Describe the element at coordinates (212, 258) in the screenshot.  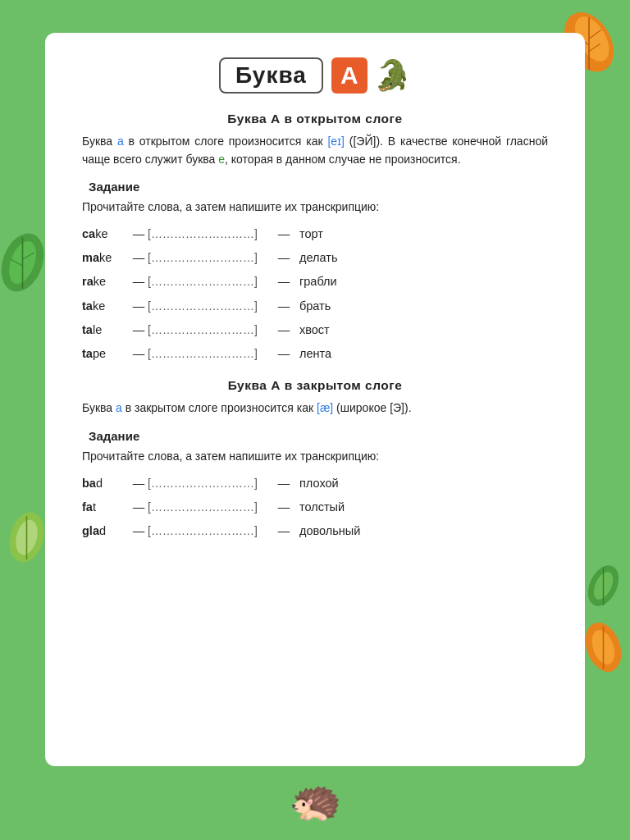
I see `bracket-make: [………………………]` at that location.